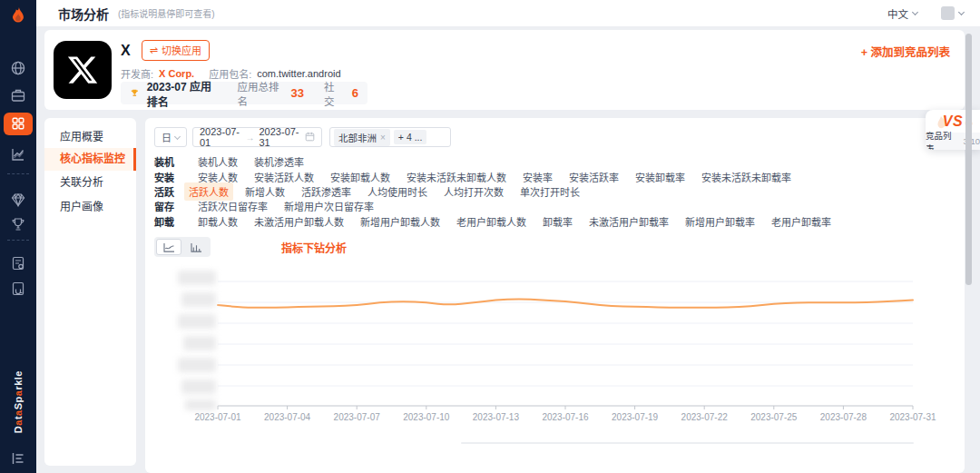 This screenshot has height=473, width=980. I want to click on metric-item: 安装率, so click(537, 177).